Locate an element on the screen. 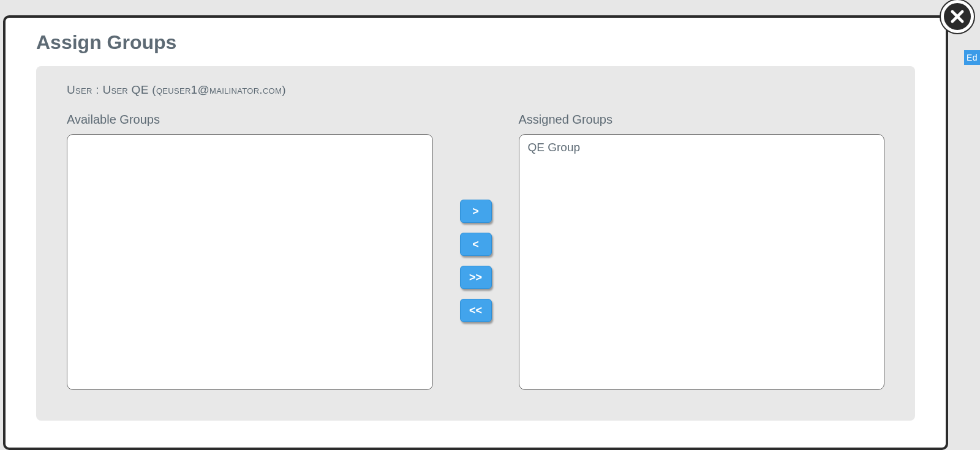 The image size is (980, 450). user-label-prefix: User : is located at coordinates (85, 89).